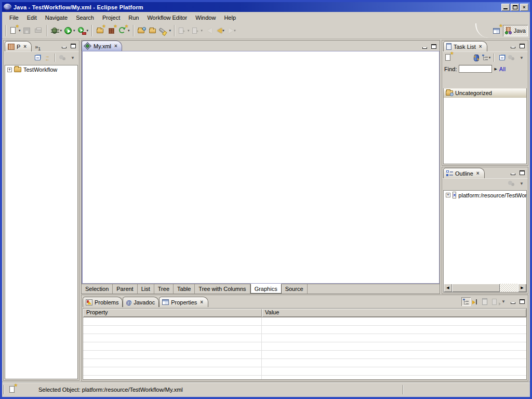  What do you see at coordinates (47, 58) in the screenshot?
I see `link-with-editor-button: →←` at bounding box center [47, 58].